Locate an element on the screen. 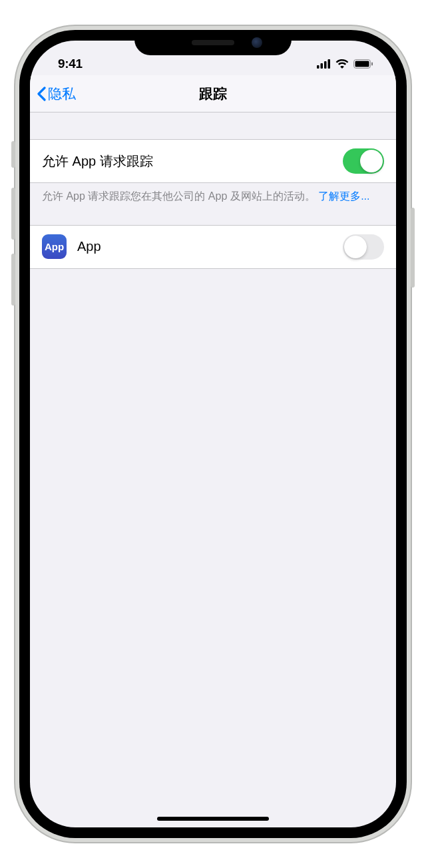  status-icons is located at coordinates (345, 64).